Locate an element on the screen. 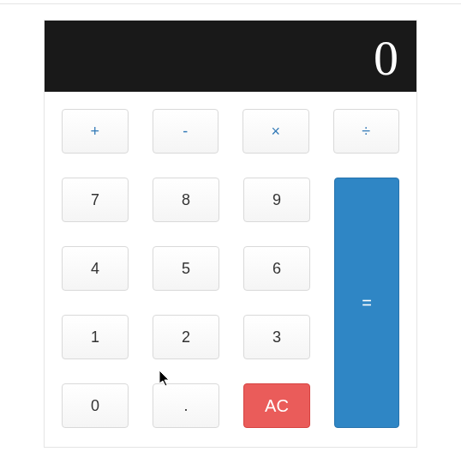 The width and height of the screenshot is (461, 476). digit-2-button: 2 is located at coordinates (186, 337).